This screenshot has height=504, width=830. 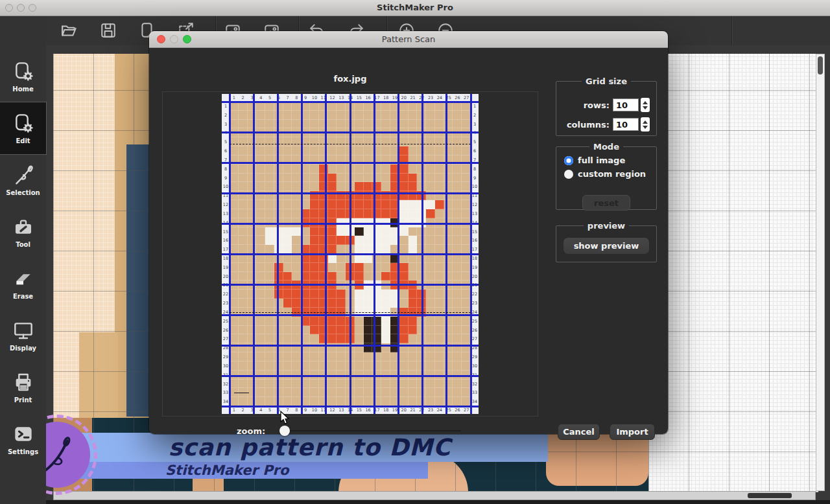 What do you see at coordinates (23, 439) in the screenshot?
I see `sidebar-item-settings: Settings` at bounding box center [23, 439].